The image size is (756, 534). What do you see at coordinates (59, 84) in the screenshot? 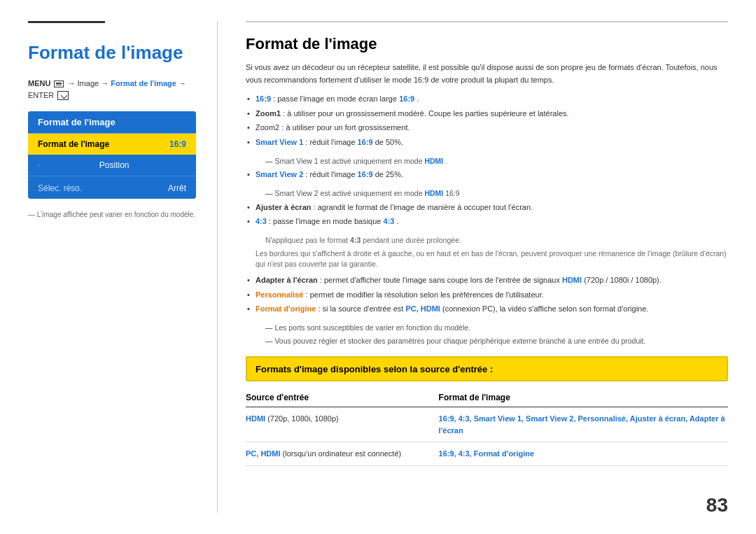
I see `menu-icon` at bounding box center [59, 84].